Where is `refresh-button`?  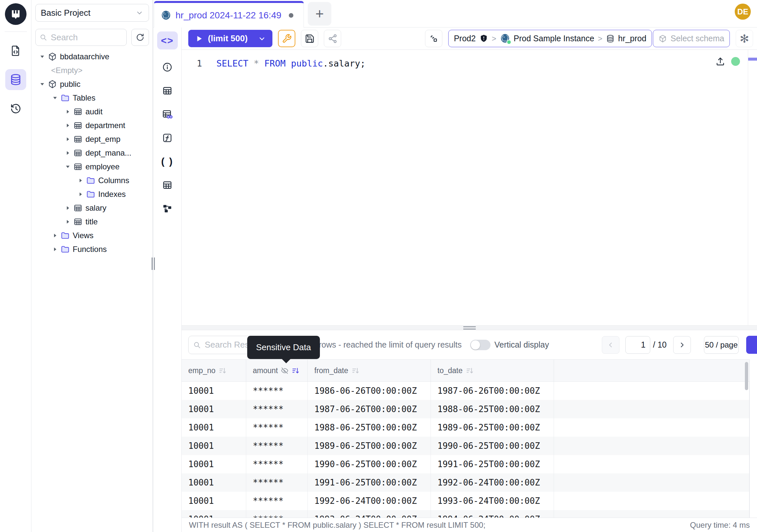 refresh-button is located at coordinates (140, 37).